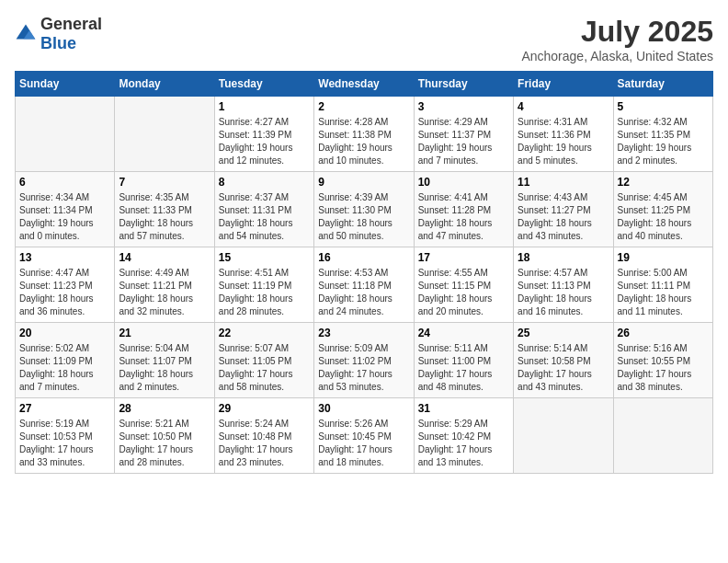  Describe the element at coordinates (164, 182) in the screenshot. I see `day-number: 7` at that location.